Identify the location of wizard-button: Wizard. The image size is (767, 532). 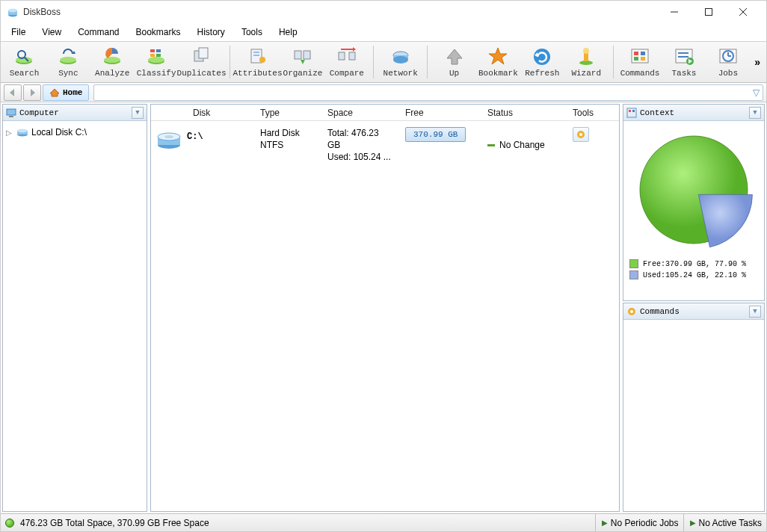
(586, 62).